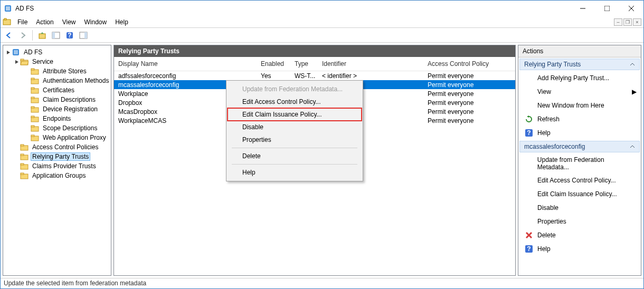  What do you see at coordinates (74, 138) in the screenshot?
I see `tree-item-label: Web Application Proxy` at bounding box center [74, 138].